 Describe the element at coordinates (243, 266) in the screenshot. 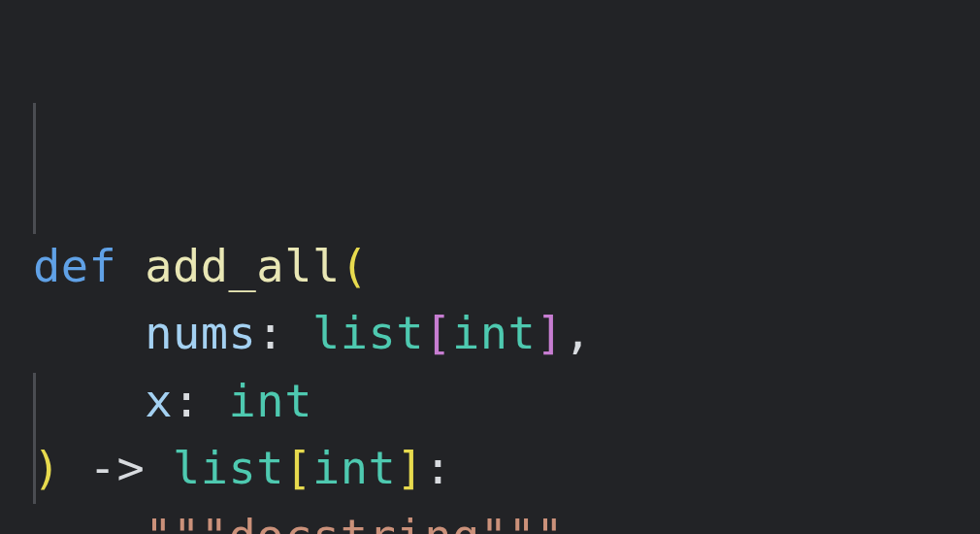

I see `function-name: add_all` at that location.